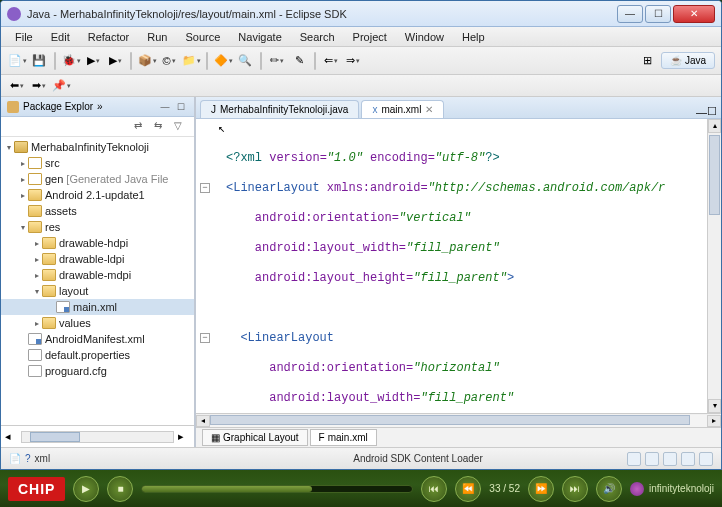 The height and width of the screenshot is (507, 722). Describe the element at coordinates (260, 37) in the screenshot. I see `menu-navigate: Navigate` at that location.